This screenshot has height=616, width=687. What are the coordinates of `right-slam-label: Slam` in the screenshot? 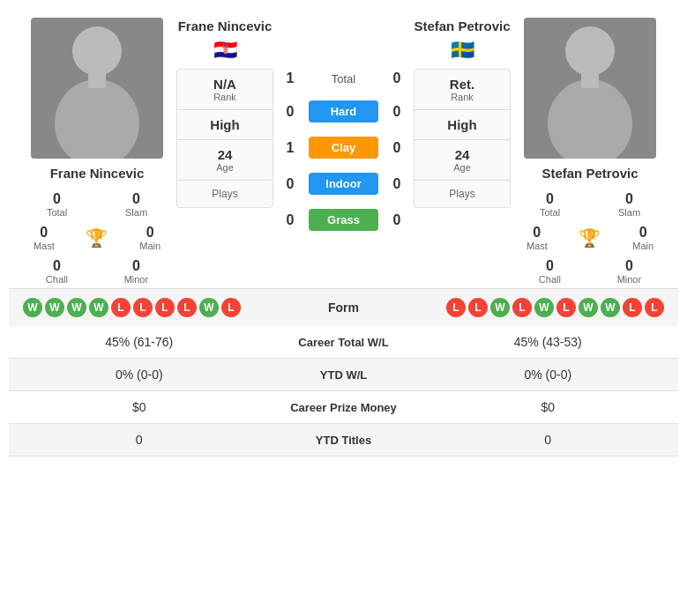 It's located at (630, 212).